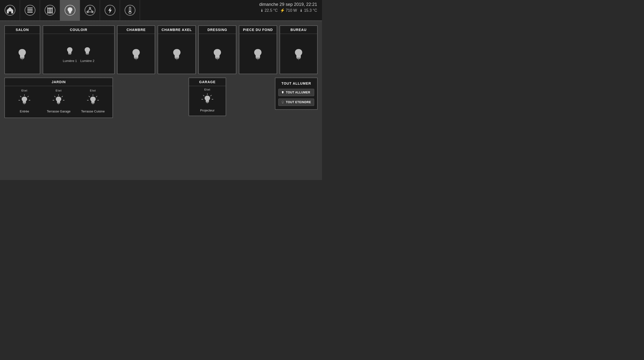 This screenshot has width=644, height=360. Describe the element at coordinates (70, 10) in the screenshot. I see `nav-icons` at that location.